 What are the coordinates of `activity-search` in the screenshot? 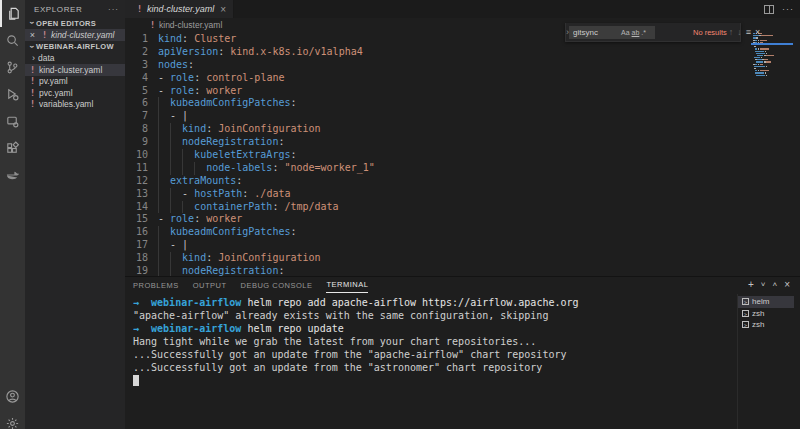 It's located at (12, 40).